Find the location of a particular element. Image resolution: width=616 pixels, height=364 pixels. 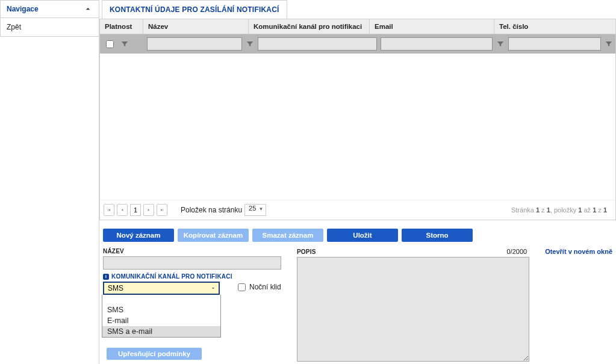

pager-page-input is located at coordinates (135, 210).